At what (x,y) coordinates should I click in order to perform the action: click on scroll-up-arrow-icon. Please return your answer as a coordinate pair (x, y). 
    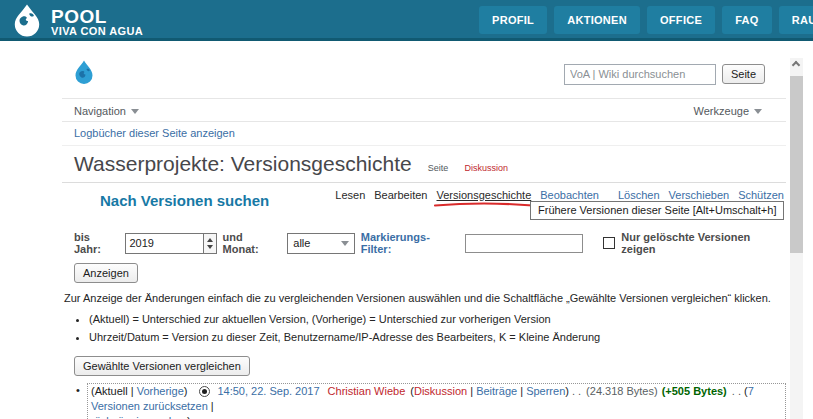
    Looking at the image, I should click on (796, 65).